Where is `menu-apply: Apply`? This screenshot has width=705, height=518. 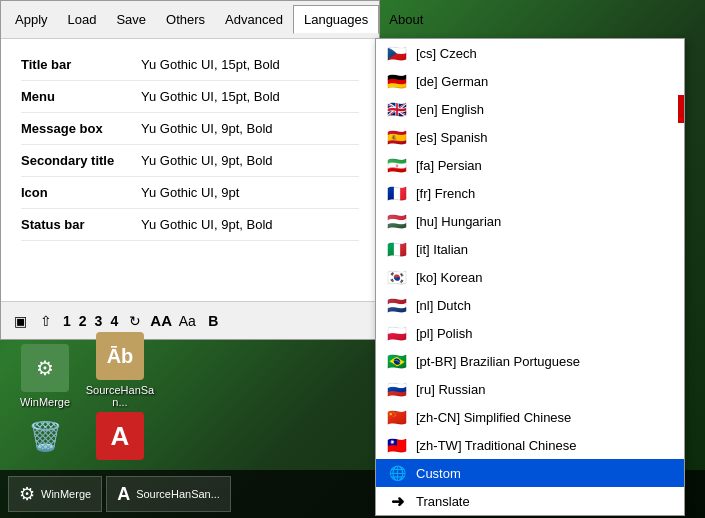 menu-apply: Apply is located at coordinates (32, 20).